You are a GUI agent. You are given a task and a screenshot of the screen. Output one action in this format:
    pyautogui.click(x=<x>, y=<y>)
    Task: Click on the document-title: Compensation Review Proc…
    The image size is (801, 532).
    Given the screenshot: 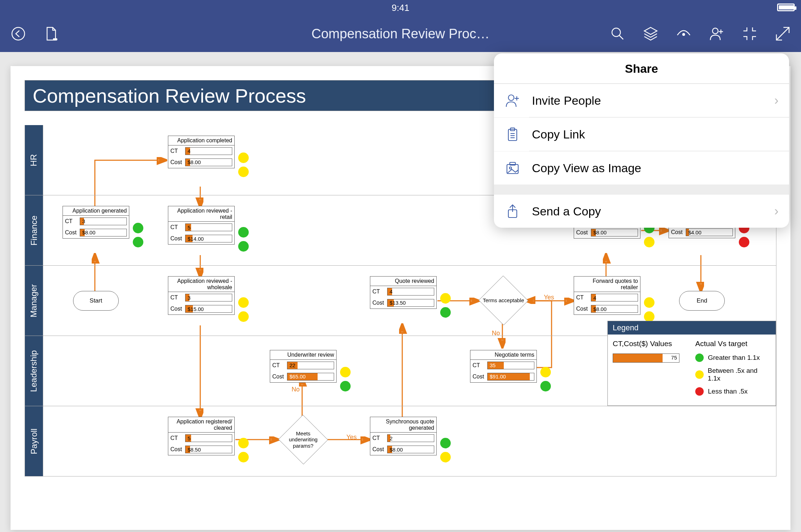 What is the action you would take?
    pyautogui.click(x=400, y=34)
    